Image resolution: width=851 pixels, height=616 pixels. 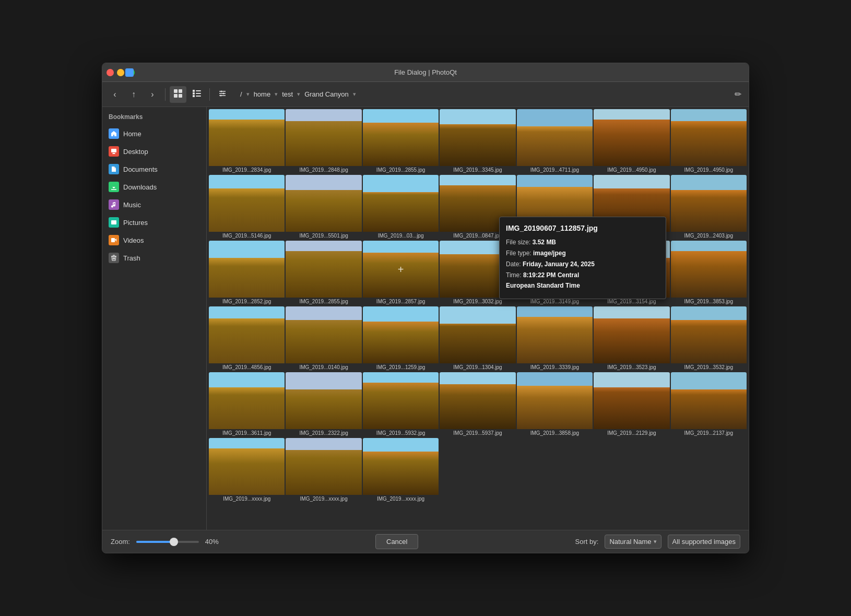 What do you see at coordinates (324, 207) in the screenshot?
I see `file-item: IMG_2019...5501.jpg` at bounding box center [324, 207].